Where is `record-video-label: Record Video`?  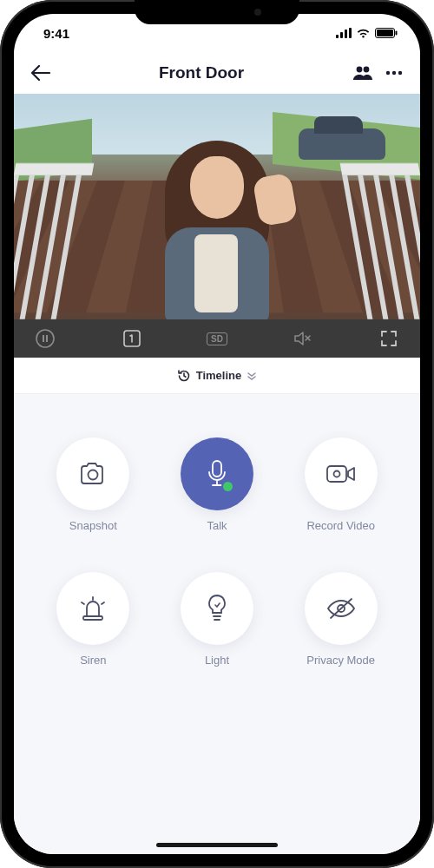 record-video-label: Record Video is located at coordinates (340, 526).